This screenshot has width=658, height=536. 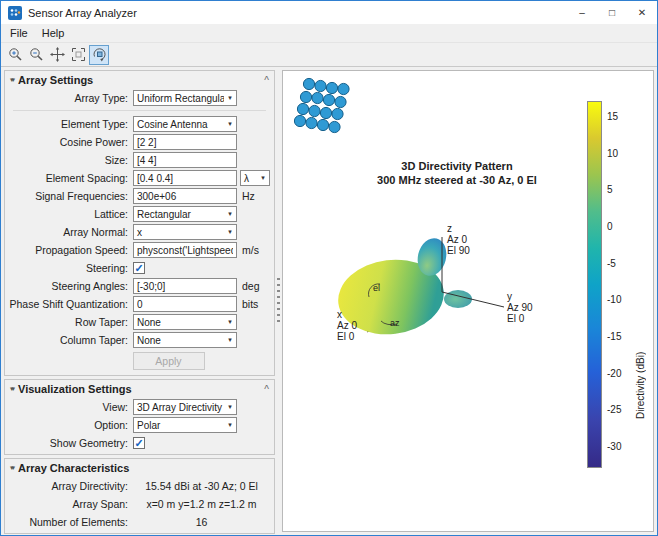 I want to click on phase-shift-quantization-input, so click(x=185, y=304).